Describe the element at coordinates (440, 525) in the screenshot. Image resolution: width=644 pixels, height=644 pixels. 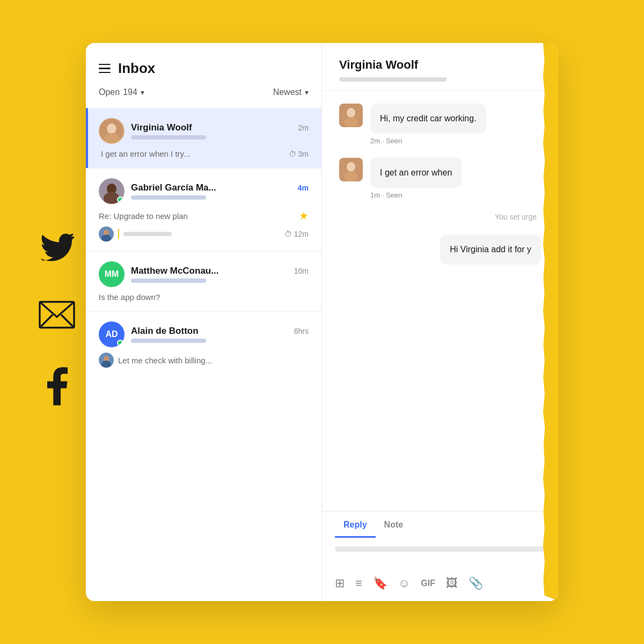
I see `reply-tabs: Reply Note` at that location.